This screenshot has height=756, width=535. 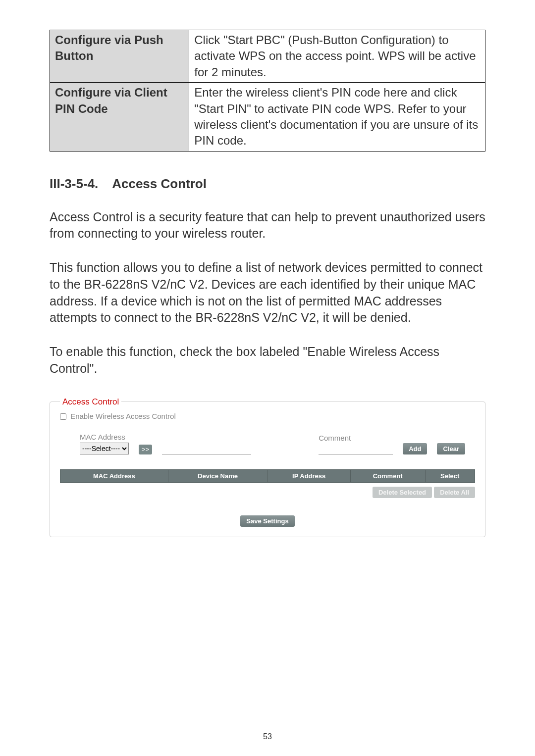 What do you see at coordinates (455, 492) in the screenshot?
I see `delete-all-button: Delete All` at bounding box center [455, 492].